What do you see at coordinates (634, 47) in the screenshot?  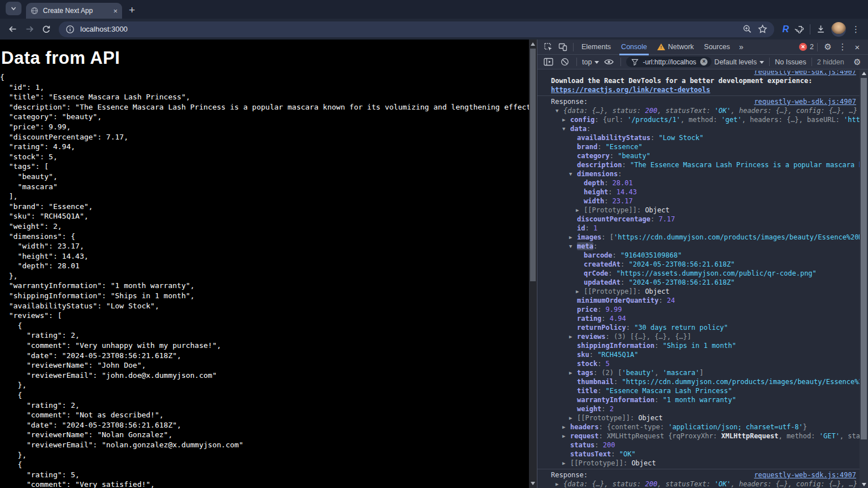 I see `tab-console: Console` at bounding box center [634, 47].